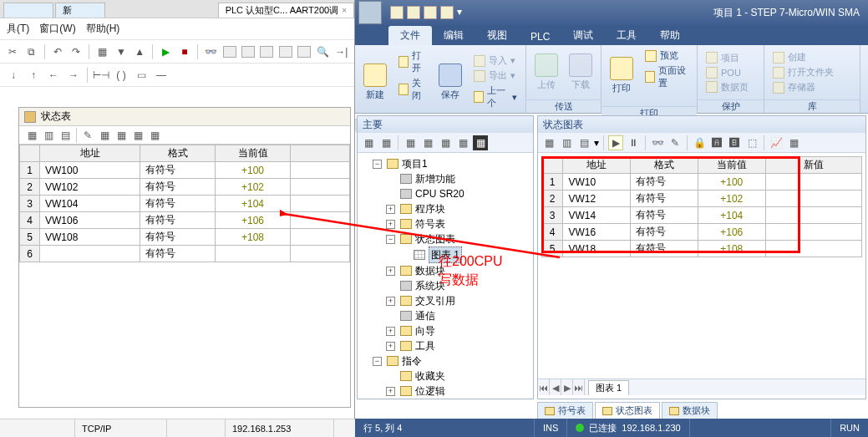 The image size is (868, 437). I want to click on tb-ref4-icon, so click(304, 52).